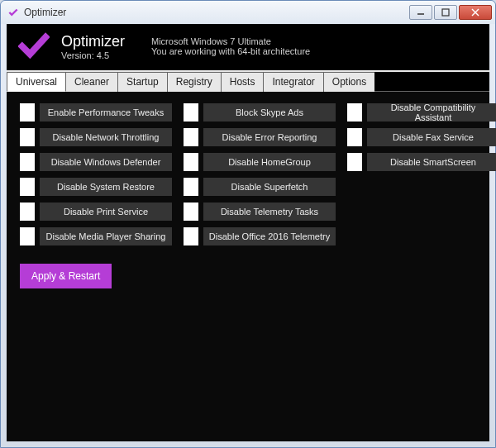  Describe the element at coordinates (432, 137) in the screenshot. I see `opt-fax-service: Disable Fax Service` at that location.